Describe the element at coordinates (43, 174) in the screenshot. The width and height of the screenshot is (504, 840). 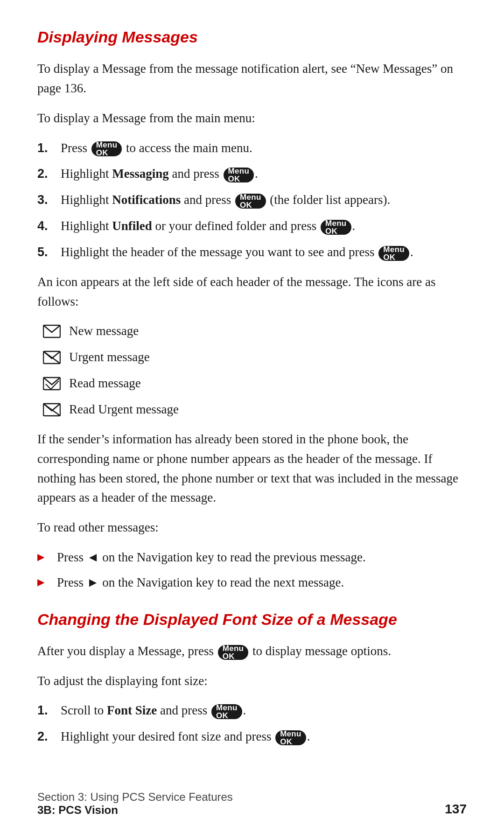
I see `step-2-num: 2.` at that location.